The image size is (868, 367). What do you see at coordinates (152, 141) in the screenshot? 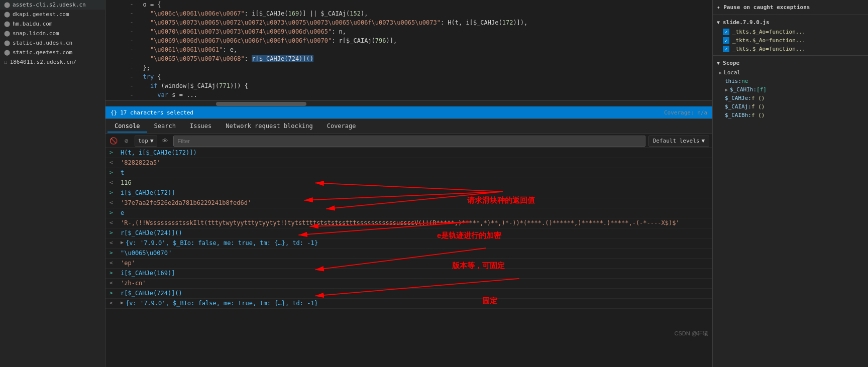
I see `context-arrow: ▼` at bounding box center [152, 141].